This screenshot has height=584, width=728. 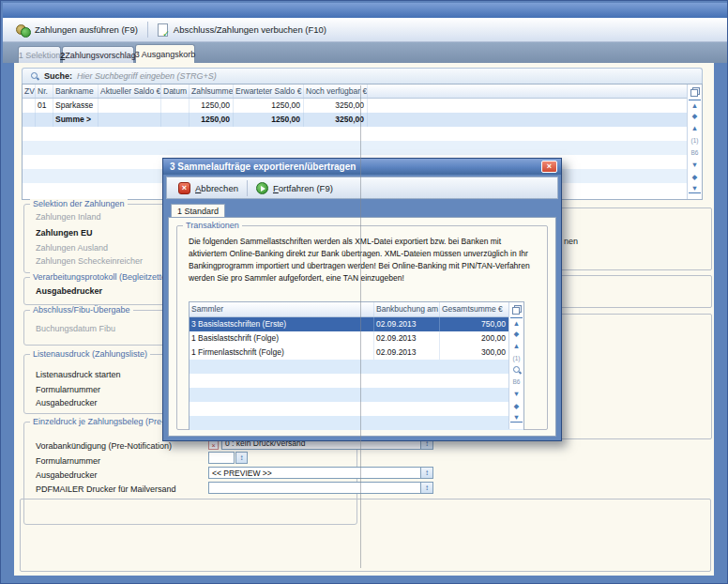 What do you see at coordinates (64, 233) in the screenshot?
I see `option-zahlungen-eu: Zahlungen EU` at bounding box center [64, 233].